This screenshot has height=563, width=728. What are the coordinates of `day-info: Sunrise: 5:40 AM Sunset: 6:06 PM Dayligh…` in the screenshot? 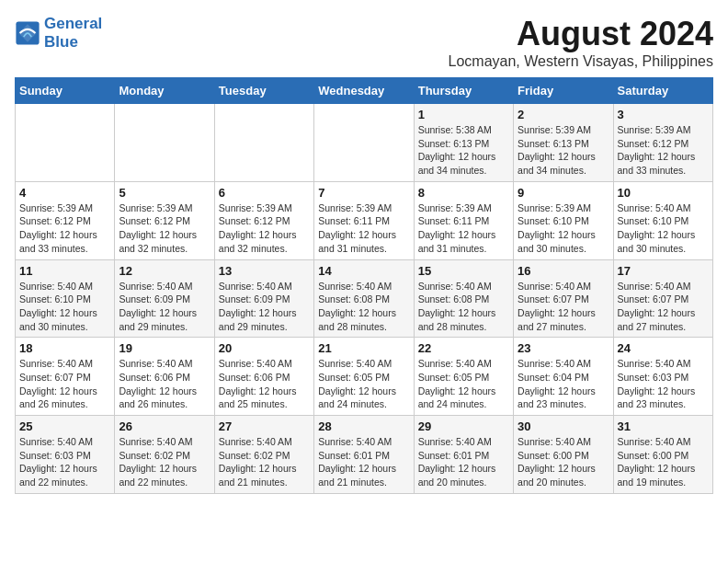 It's located at (164, 385).